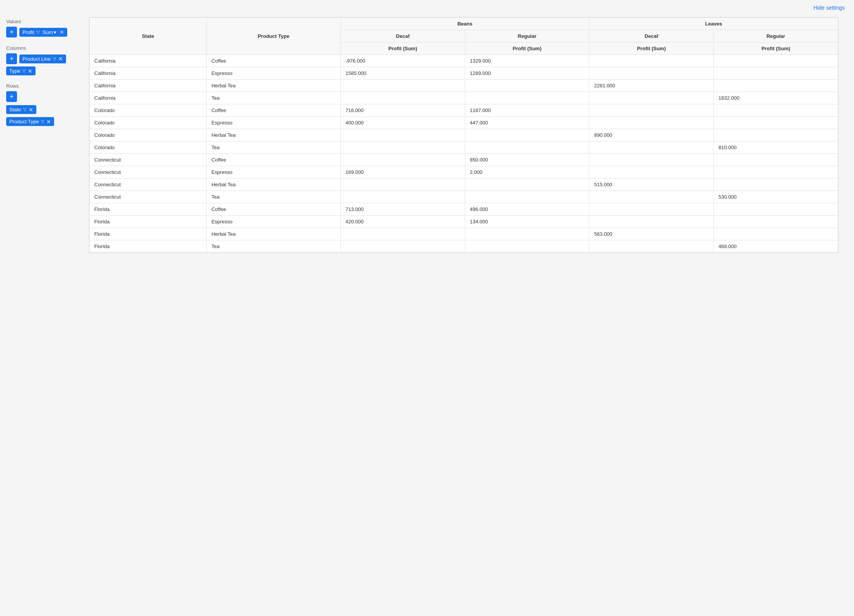 The height and width of the screenshot is (616, 854). Describe the element at coordinates (464, 86) in the screenshot. I see `table-row: CaliforniaHerbal Tea2281.000` at that location.